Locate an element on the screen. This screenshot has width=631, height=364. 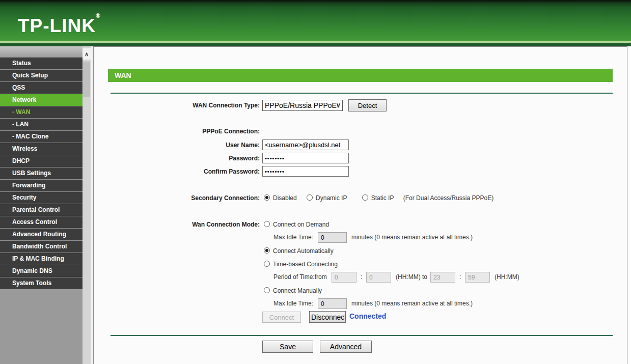
sidebar-item-network: Network is located at coordinates (41, 100).